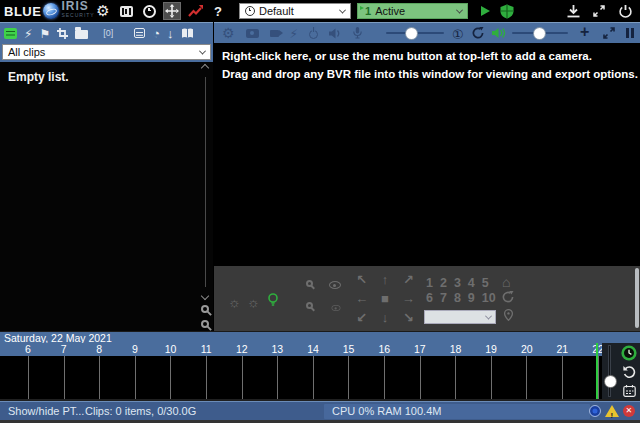 This screenshot has height=423, width=640. I want to click on ir-light-button, so click(273, 300).